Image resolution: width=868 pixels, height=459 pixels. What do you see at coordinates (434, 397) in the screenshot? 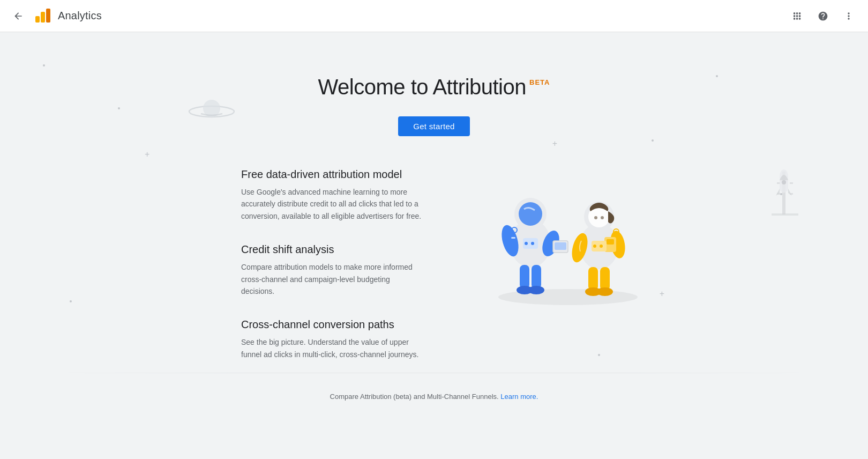
I see `footer-compare: Compare Attribution (beta) and Multi-Cha…` at bounding box center [434, 397].